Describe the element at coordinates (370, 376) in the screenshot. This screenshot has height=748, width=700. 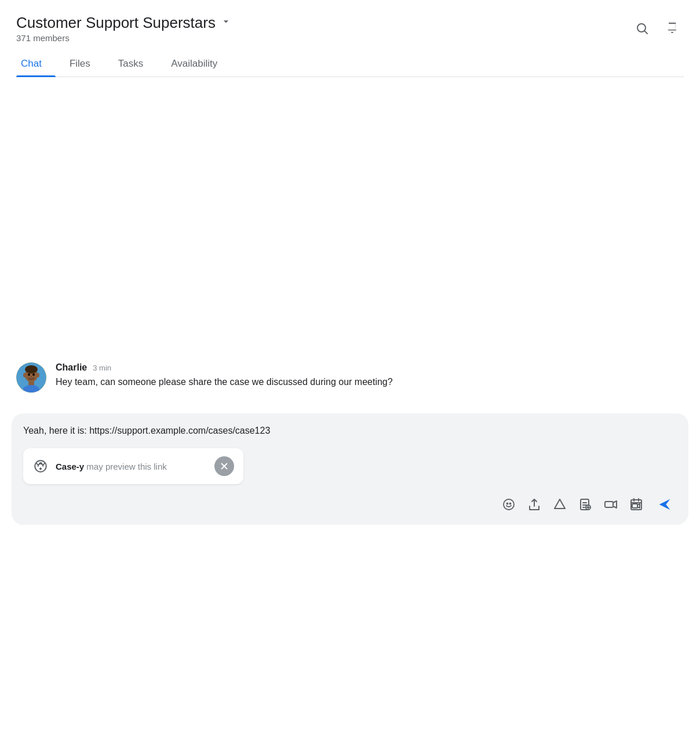
I see `message-body: Charlie 3 min Hey team, can someone plea…` at that location.